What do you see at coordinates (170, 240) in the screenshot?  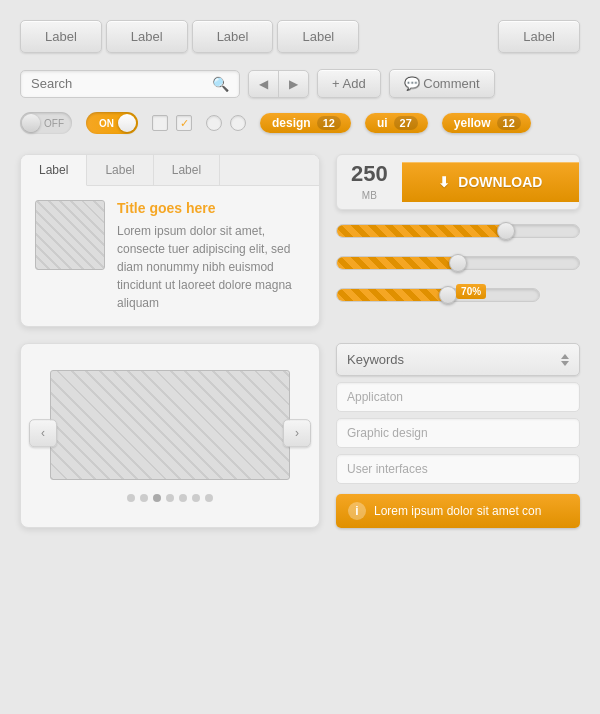 I see `card-panel: Label Label Label Title goes here Lorem …` at bounding box center [170, 240].